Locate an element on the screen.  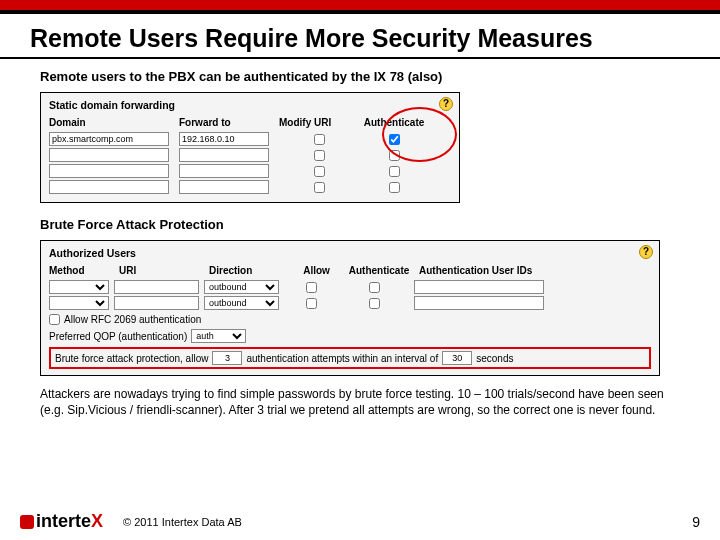
bf-label-1: Brute force attack protection, allow is located at coordinates (132, 358).